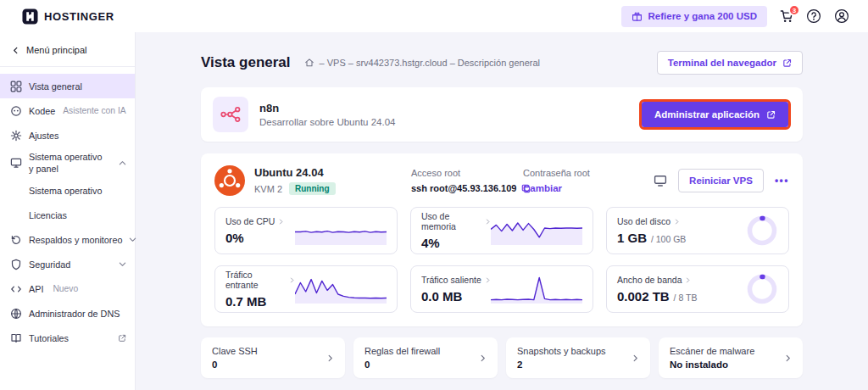 This screenshot has width=868, height=390. I want to click on backup-restore-icon, so click(16, 240).